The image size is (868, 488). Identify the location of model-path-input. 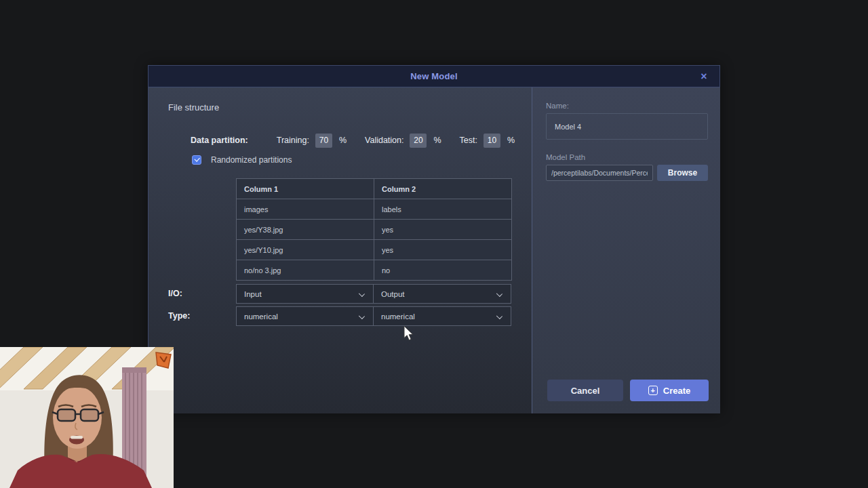
(599, 173).